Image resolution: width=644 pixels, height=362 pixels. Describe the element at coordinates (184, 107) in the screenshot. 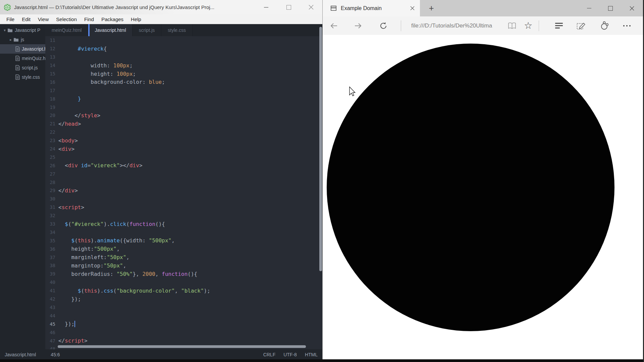

I see `code-line-19: 19` at that location.